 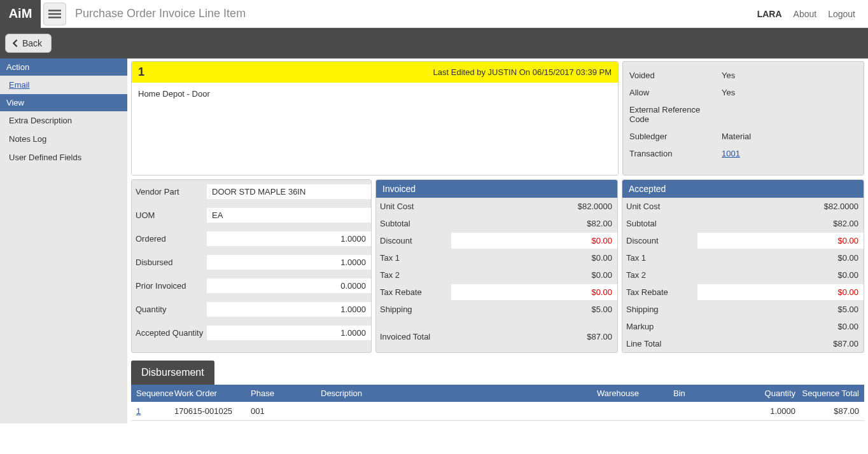 I want to click on col-bin: Bin, so click(x=709, y=393).